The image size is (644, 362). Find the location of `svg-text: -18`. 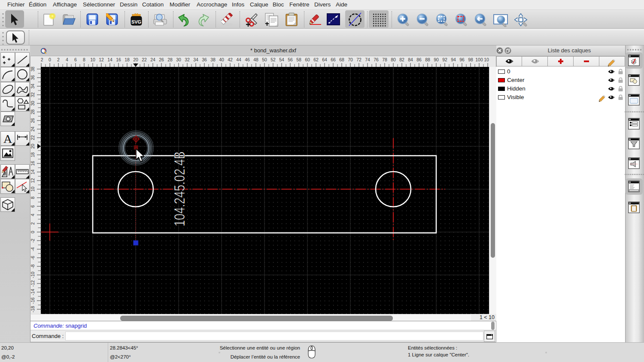

svg-text: -18 is located at coordinates (33, 309).